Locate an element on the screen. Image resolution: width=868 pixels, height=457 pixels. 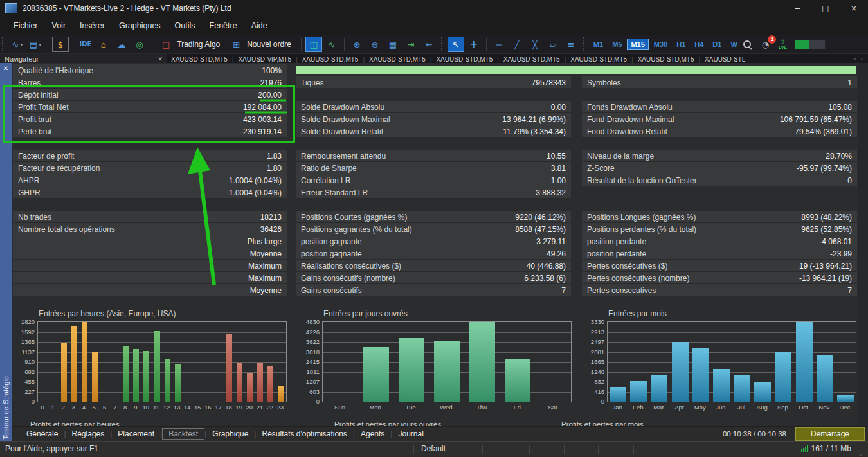
shift-chart-button: ⇥ is located at coordinates (411, 44).